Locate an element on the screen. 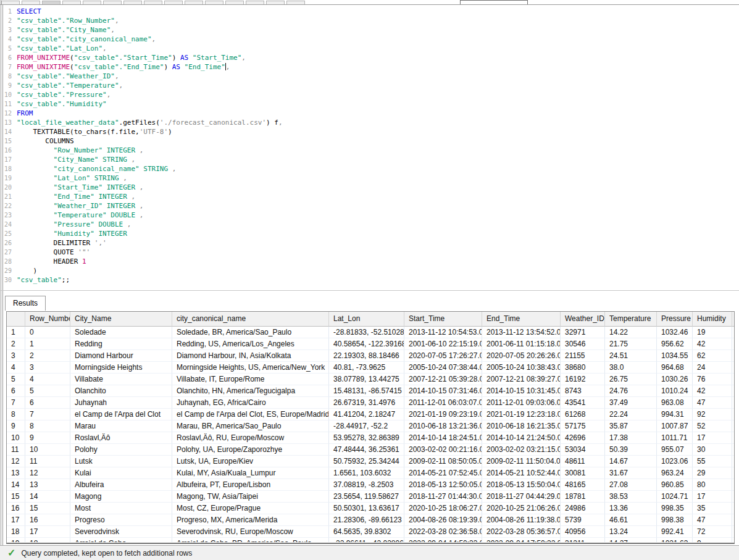 This screenshot has width=739, height=560. table-cell: 1034.55 is located at coordinates (675, 356).